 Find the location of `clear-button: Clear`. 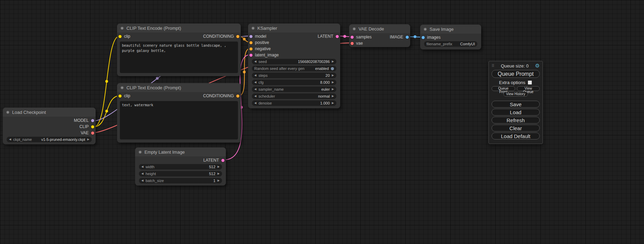

clear-button: Clear is located at coordinates (515, 128).